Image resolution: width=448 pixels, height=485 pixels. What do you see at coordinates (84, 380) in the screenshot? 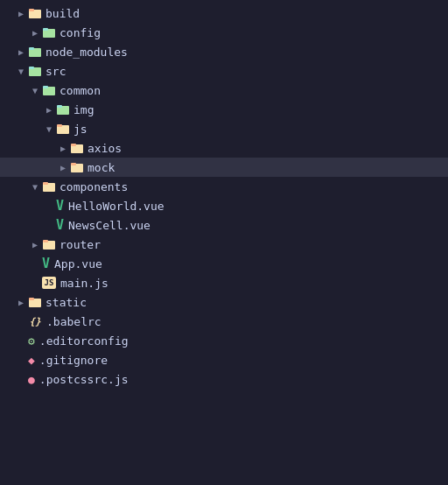
I see `label-postcss: .postcssrc.js` at bounding box center [84, 380].